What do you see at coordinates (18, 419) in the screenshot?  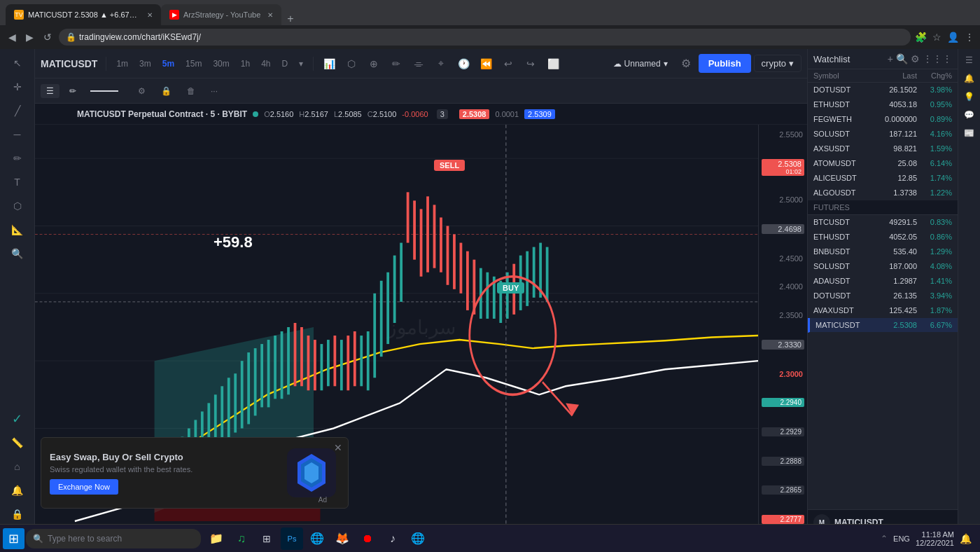 I see `sidebar-checkmark-icon: ✓` at bounding box center [18, 419].